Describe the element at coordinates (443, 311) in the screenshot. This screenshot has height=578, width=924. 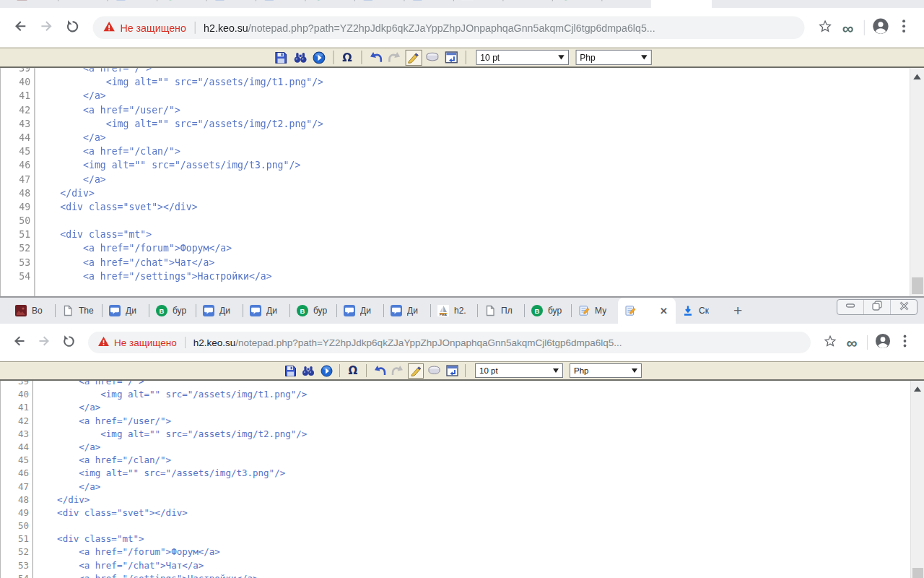
I see `pma-favicon: PMA` at that location.